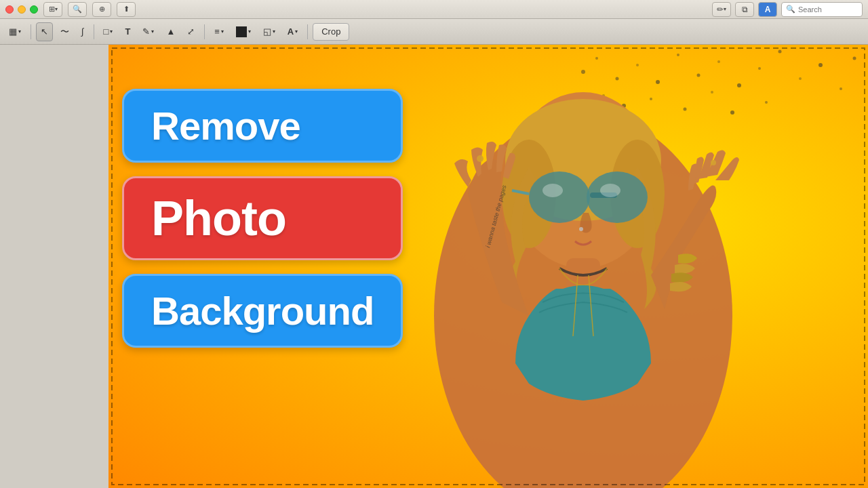 This screenshot has height=488, width=868. Describe the element at coordinates (13, 31) in the screenshot. I see `select-icon: ▦` at that location.